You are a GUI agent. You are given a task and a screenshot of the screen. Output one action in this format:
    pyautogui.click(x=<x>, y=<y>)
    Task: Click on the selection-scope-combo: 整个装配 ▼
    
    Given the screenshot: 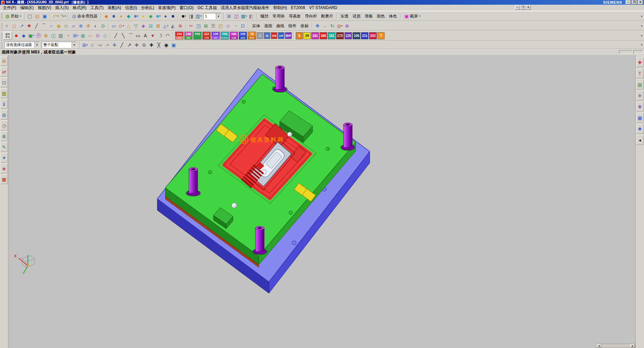 What is the action you would take?
    pyautogui.click(x=59, y=45)
    